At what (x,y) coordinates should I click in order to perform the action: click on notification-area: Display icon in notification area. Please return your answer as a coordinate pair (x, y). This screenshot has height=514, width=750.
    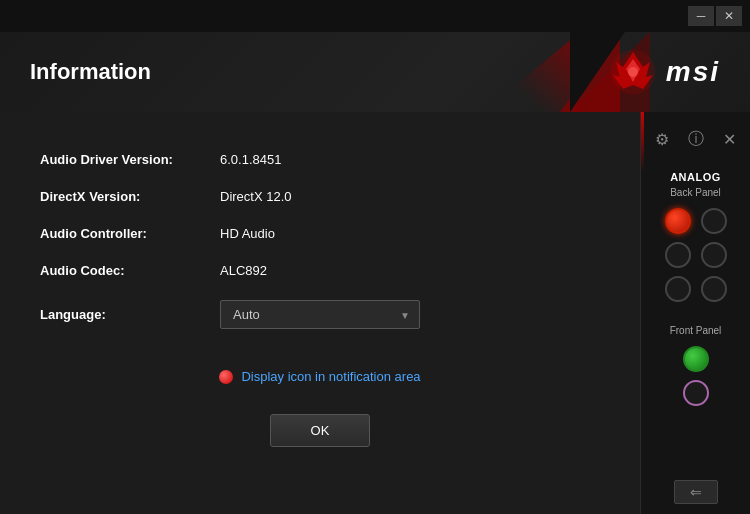
    Looking at the image, I should click on (320, 376).